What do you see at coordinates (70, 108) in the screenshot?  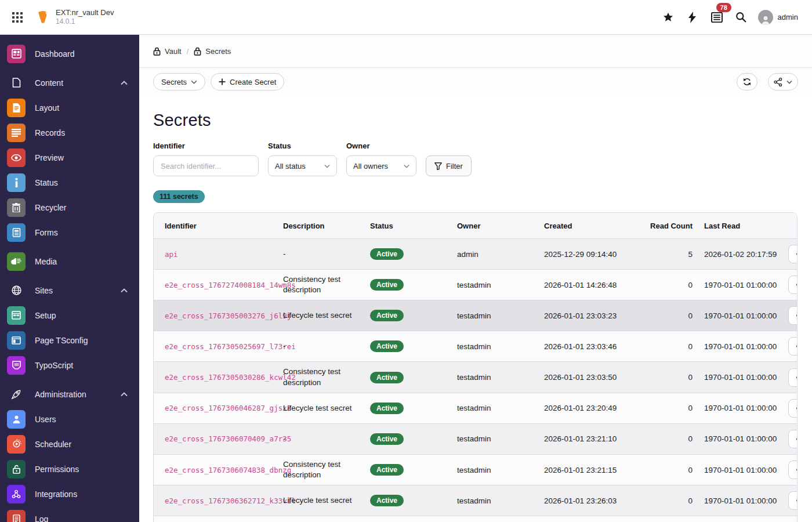 I see `sidebar-item-layout: Layout` at bounding box center [70, 108].